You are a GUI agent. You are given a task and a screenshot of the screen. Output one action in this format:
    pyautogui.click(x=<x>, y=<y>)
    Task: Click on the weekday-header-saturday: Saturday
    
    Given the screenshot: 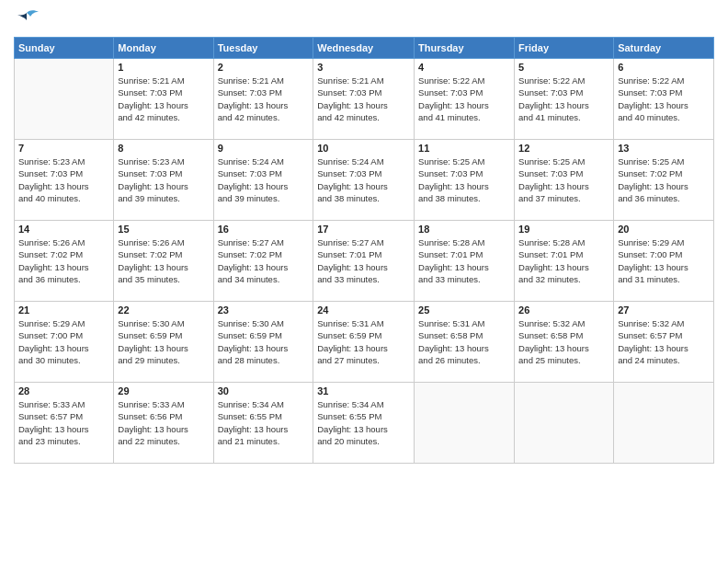 What is the action you would take?
    pyautogui.click(x=664, y=48)
    